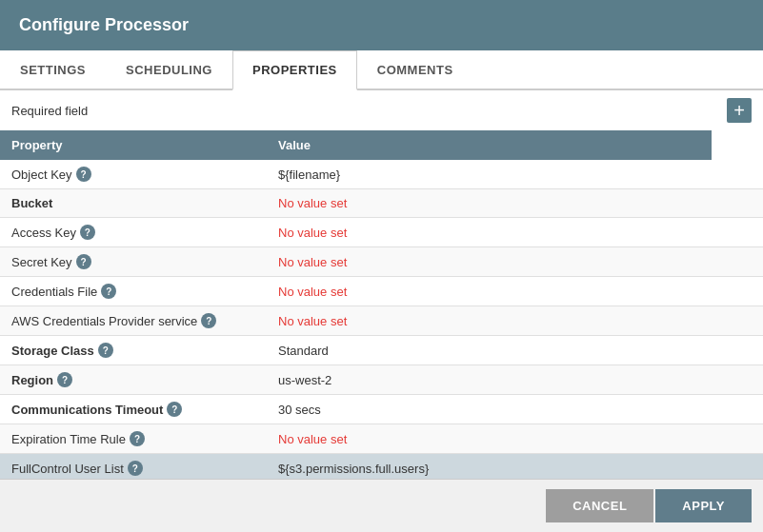 This screenshot has height=532, width=763. I want to click on property-name: Expiration Time Rule, so click(69, 440).